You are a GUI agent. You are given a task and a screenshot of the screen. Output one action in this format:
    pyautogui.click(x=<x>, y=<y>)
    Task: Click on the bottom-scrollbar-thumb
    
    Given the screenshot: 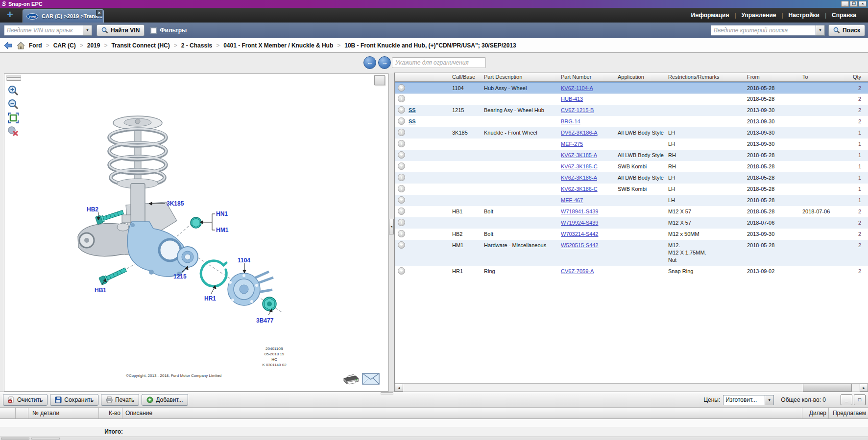 What is the action you would take?
    pyautogui.click(x=15, y=439)
    